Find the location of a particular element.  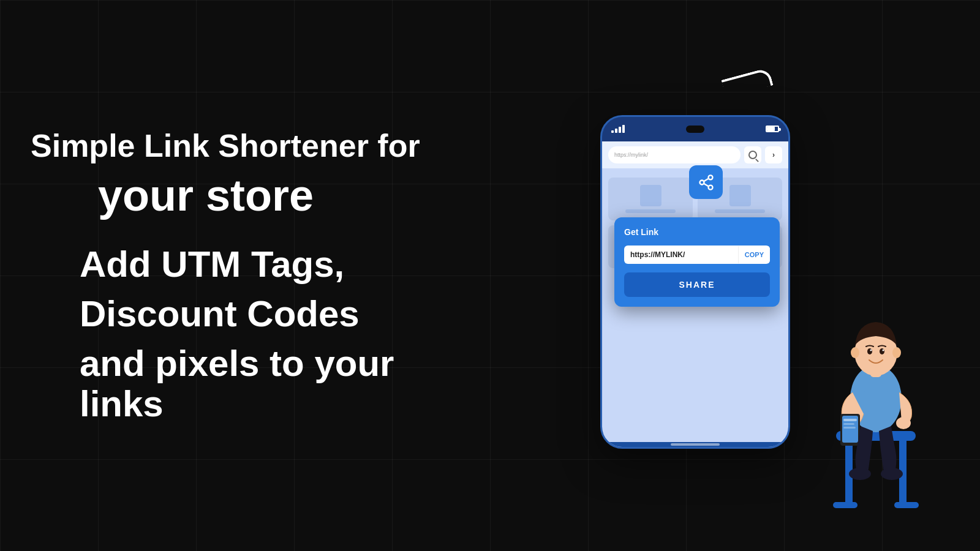

get-link-dialog: Get Link https://MYLINK/ COPY SHARE is located at coordinates (697, 262).